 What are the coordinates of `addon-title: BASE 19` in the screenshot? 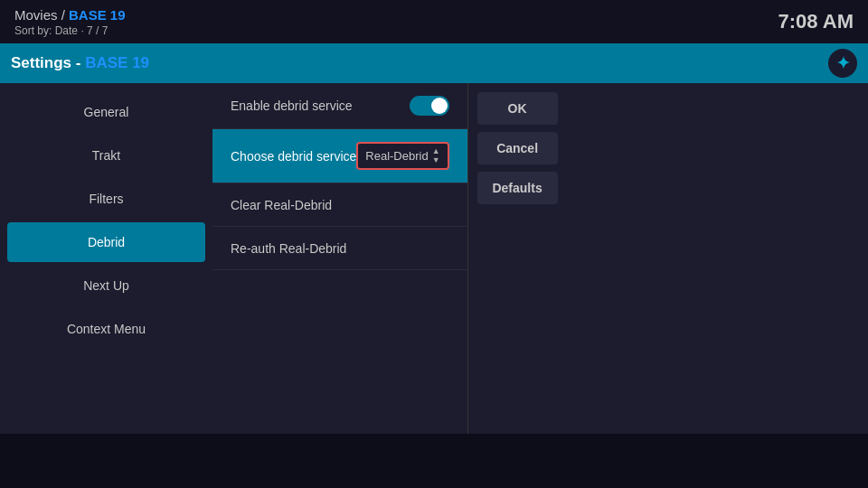 It's located at (98, 14).